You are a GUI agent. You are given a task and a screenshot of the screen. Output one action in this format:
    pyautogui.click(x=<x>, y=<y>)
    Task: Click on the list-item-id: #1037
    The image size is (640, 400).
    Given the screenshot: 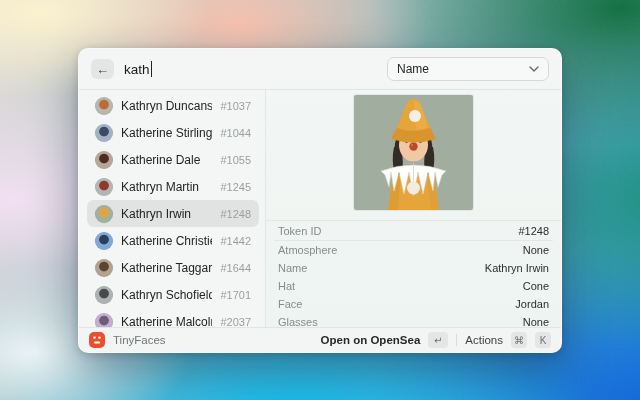 What is the action you would take?
    pyautogui.click(x=236, y=106)
    